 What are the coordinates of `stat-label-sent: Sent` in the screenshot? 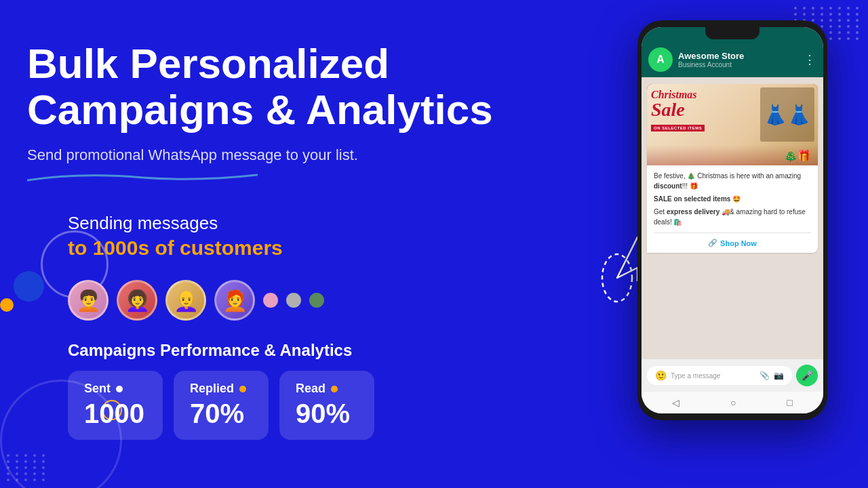 It's located at (115, 389).